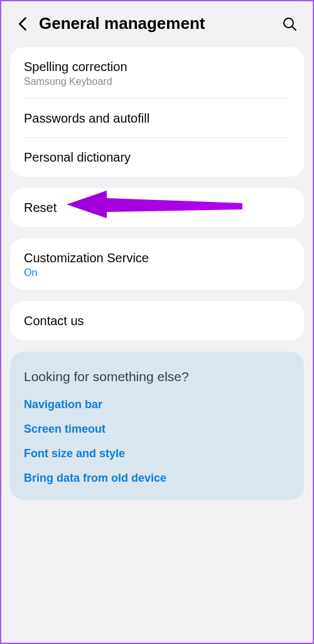 The height and width of the screenshot is (644, 314). I want to click on item-customization-service: Customization Service On, so click(157, 264).